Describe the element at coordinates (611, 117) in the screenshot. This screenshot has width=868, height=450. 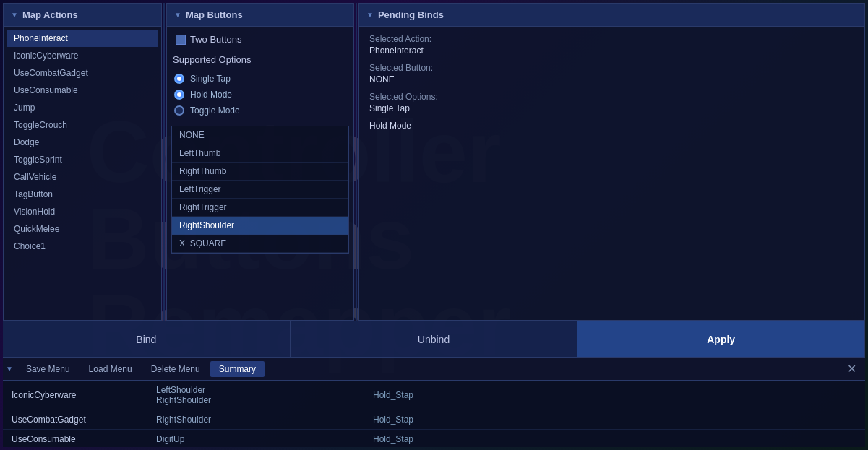
I see `pending-options-list: Single TapHold Mode` at that location.